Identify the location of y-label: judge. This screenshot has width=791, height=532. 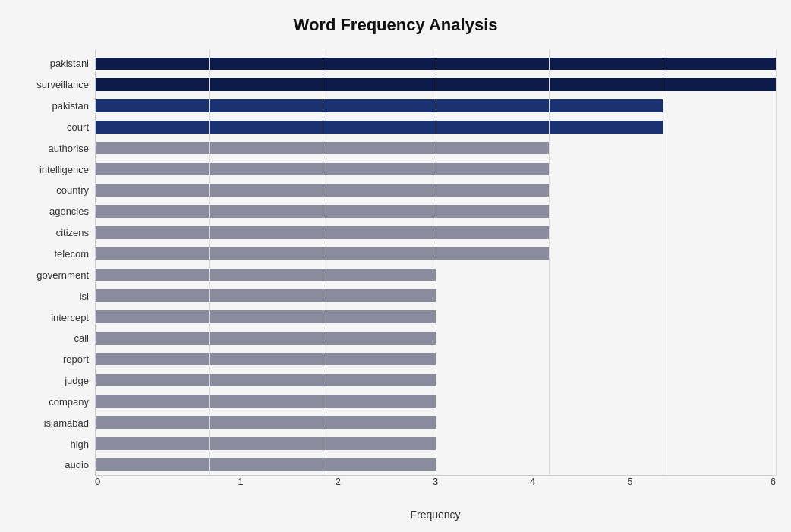
(55, 381).